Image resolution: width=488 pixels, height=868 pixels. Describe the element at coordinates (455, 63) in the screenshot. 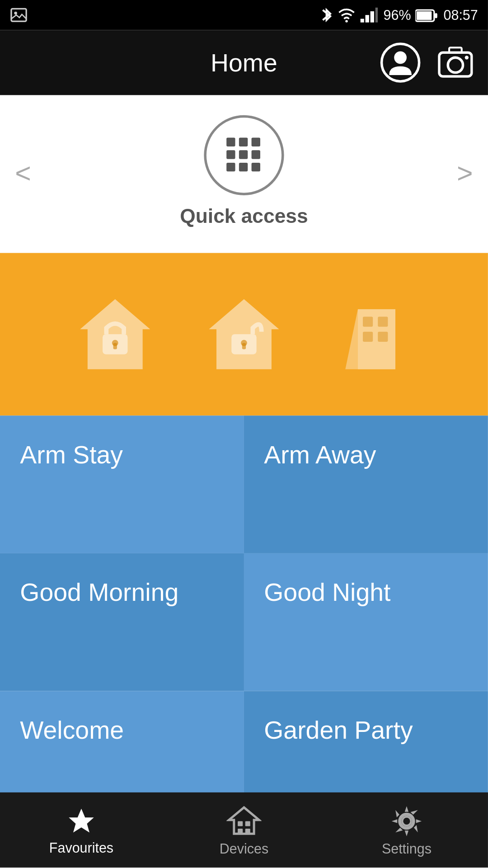

I see `camera-button` at that location.